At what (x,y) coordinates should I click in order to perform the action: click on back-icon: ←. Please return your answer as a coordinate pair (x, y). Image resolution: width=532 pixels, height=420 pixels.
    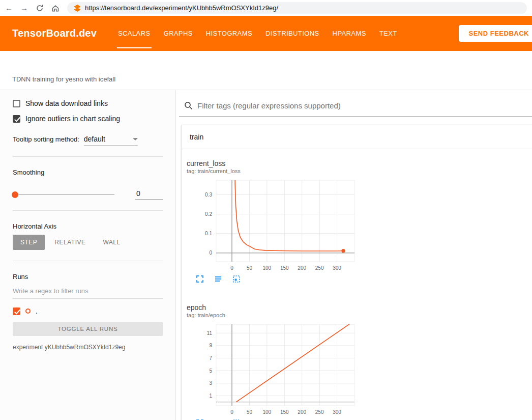
    Looking at the image, I should click on (9, 8).